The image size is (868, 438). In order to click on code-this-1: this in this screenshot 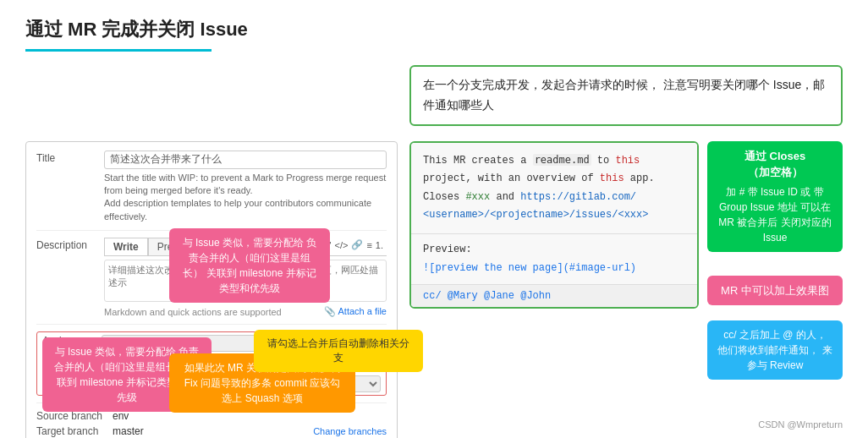, I will do `click(628, 161)`.